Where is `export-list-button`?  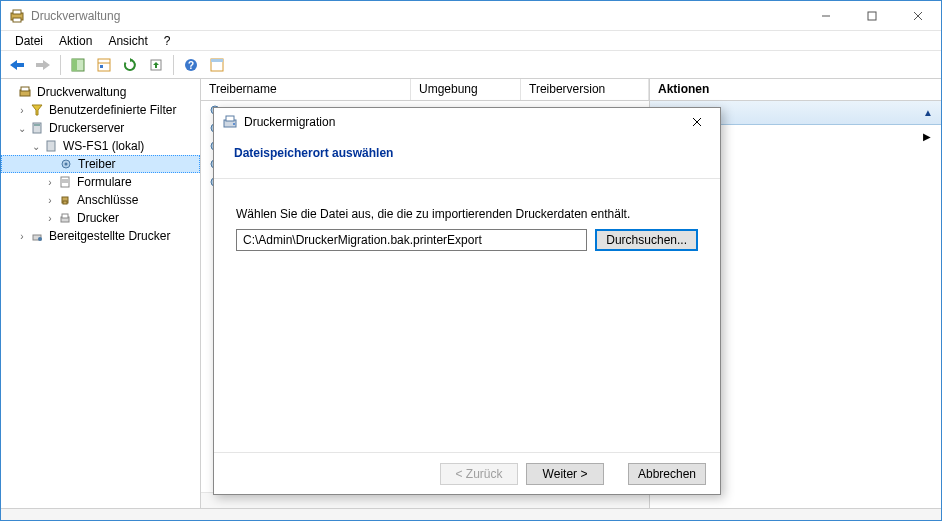 export-list-button is located at coordinates (156, 65).